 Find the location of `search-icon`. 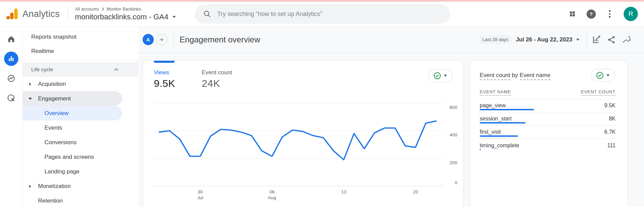

search-icon is located at coordinates (207, 14).